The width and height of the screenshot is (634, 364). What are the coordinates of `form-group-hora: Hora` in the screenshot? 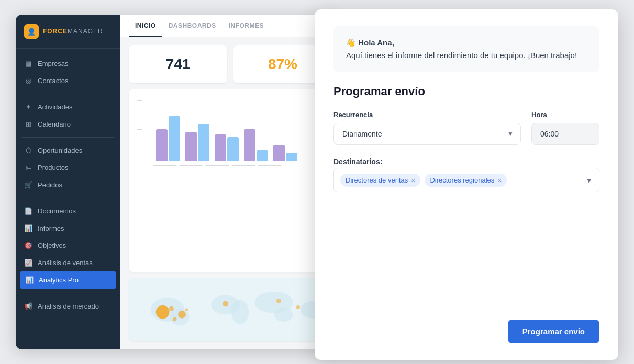 It's located at (565, 128).